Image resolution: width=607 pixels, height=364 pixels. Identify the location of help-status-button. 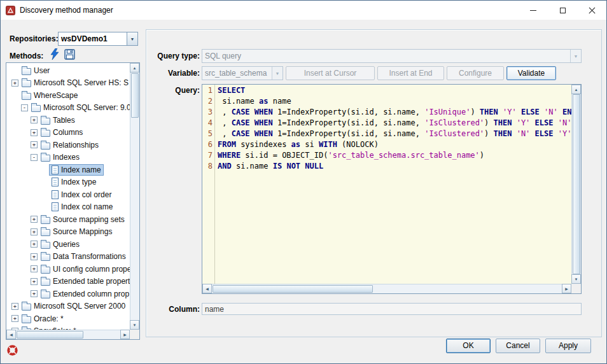
(12, 350).